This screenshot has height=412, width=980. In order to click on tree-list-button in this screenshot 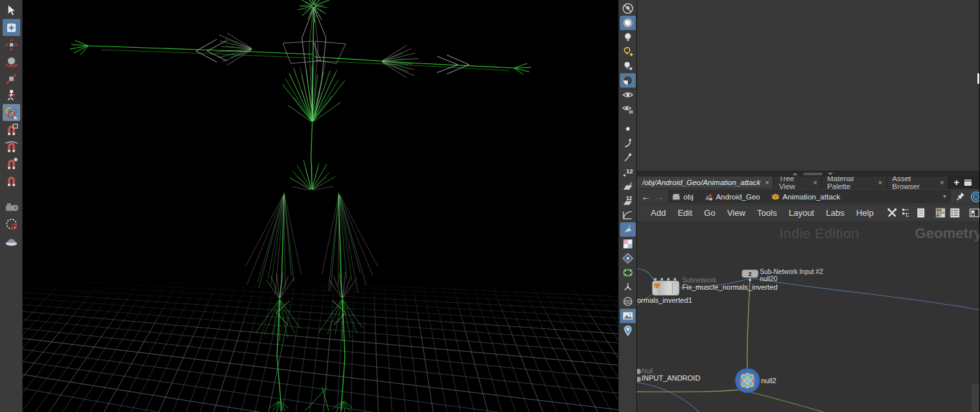, I will do `click(906, 213)`.